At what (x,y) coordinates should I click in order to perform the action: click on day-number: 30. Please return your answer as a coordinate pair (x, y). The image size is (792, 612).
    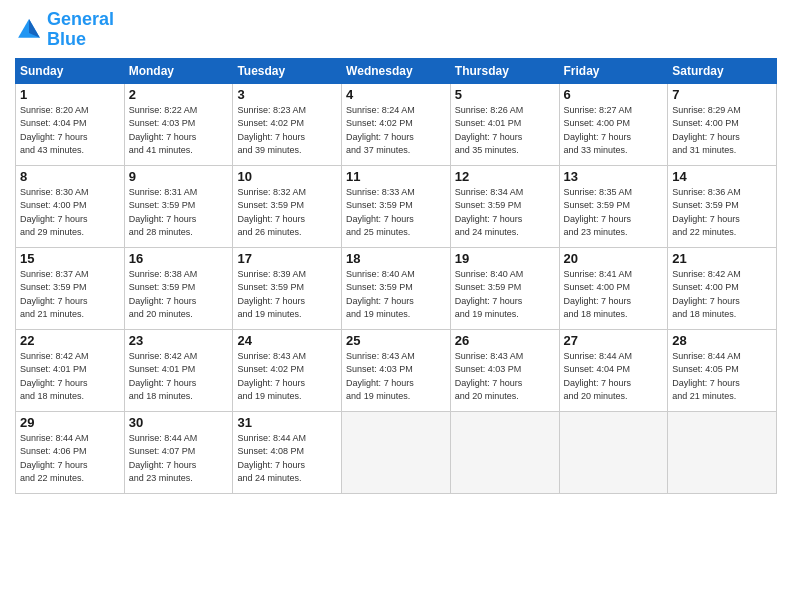
    Looking at the image, I should click on (179, 422).